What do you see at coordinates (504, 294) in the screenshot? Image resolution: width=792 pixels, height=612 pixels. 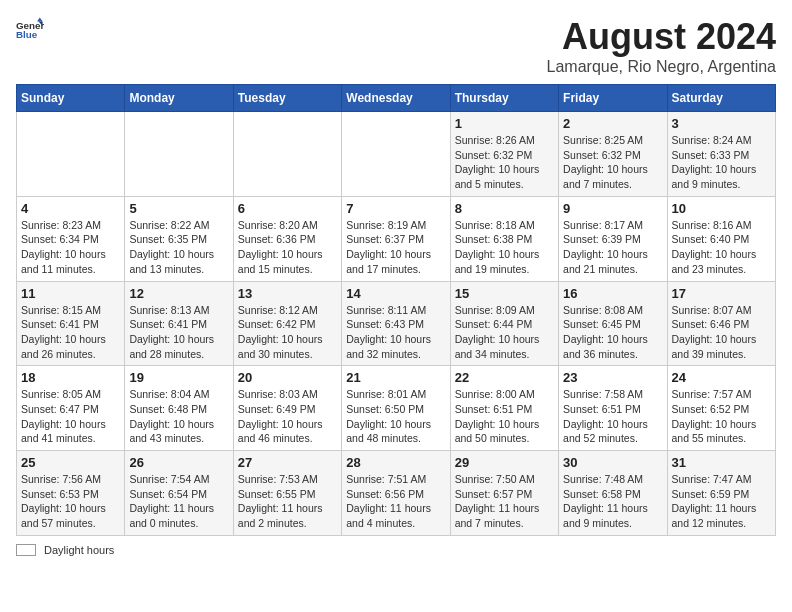 I see `day-number: 15` at bounding box center [504, 294].